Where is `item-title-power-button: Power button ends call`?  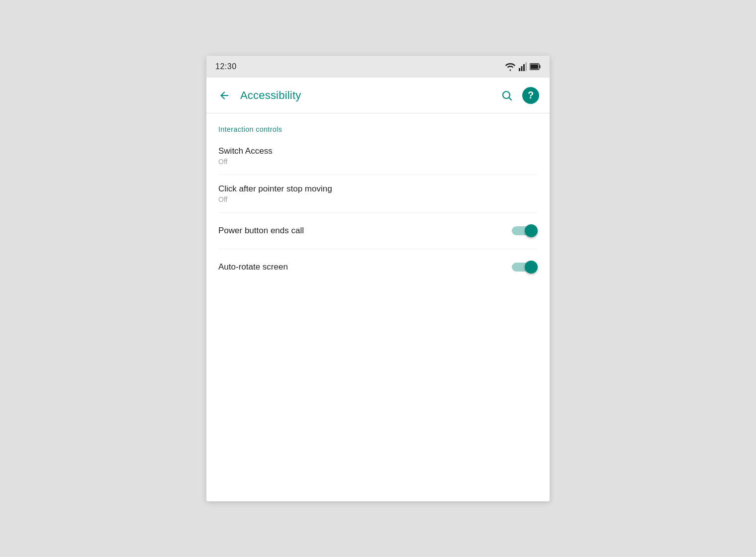 item-title-power-button: Power button ends call is located at coordinates (261, 231).